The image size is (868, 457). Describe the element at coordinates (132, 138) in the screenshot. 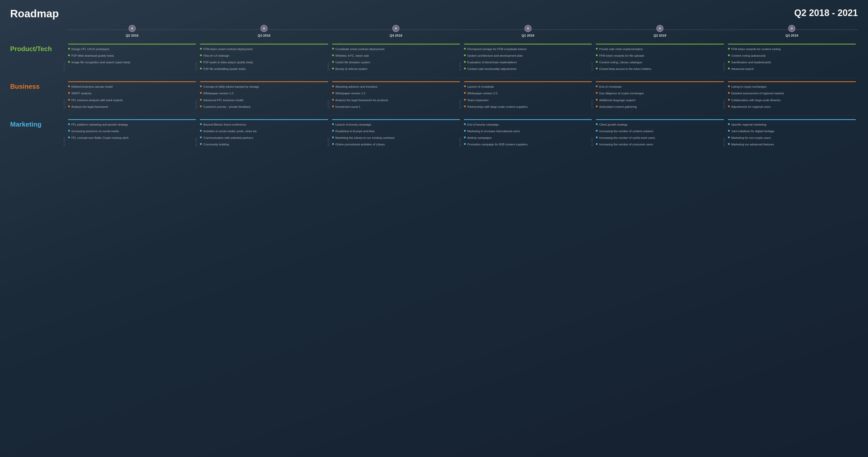

I see `list-item: FFL concept won Baltic Crypto meetup pit…` at that location.